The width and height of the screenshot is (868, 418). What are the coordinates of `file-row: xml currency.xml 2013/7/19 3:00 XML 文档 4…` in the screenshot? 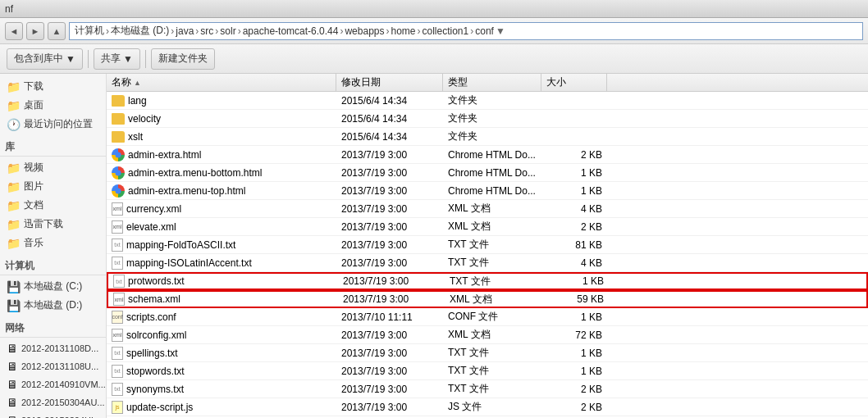 It's located at (487, 209).